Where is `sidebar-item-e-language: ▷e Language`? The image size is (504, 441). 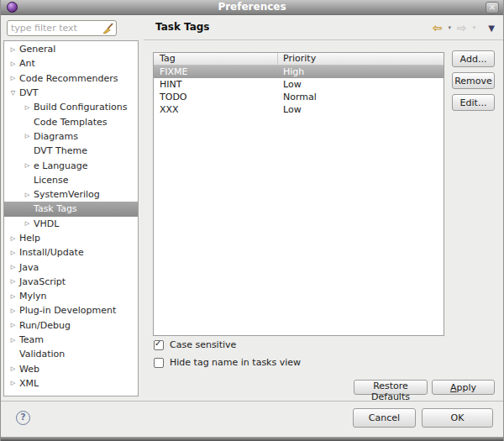
sidebar-item-e-language: ▷e Language is located at coordinates (71, 165).